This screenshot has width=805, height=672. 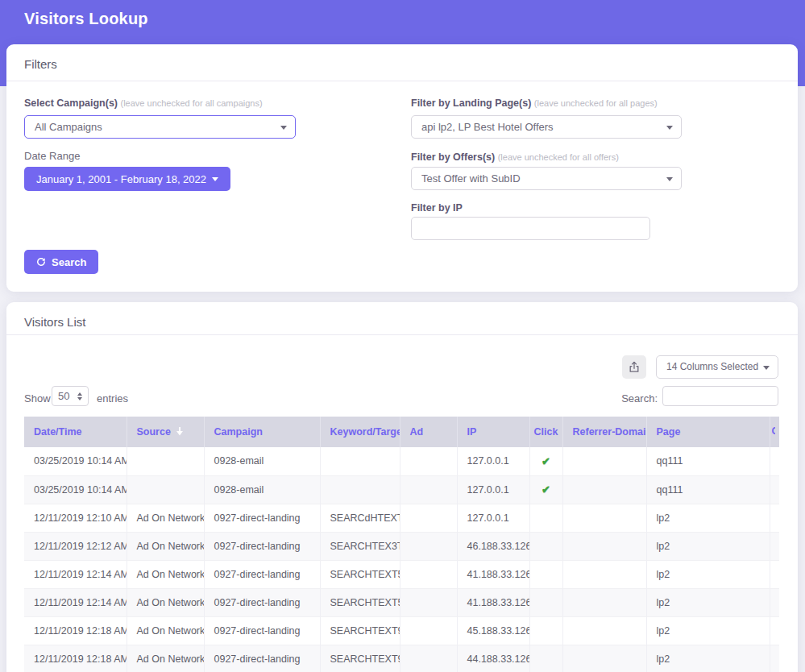 I want to click on export-button, so click(x=634, y=367).